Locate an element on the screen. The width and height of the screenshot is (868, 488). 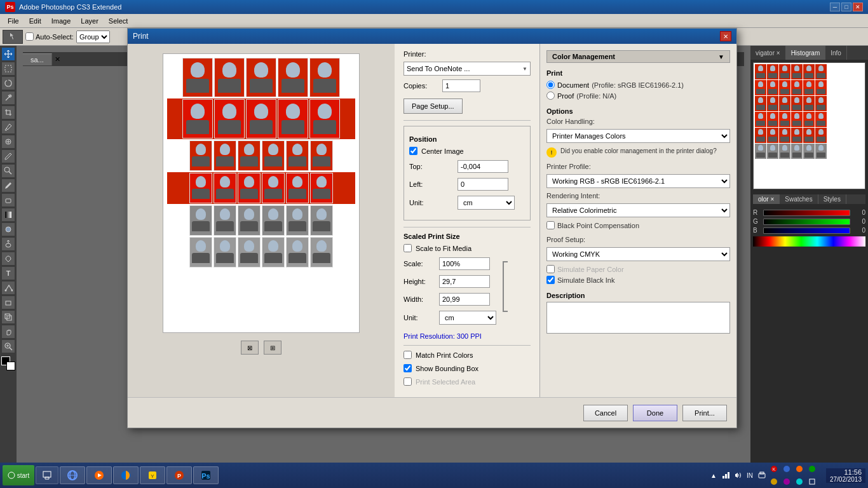
menu-image: Image is located at coordinates (61, 21).